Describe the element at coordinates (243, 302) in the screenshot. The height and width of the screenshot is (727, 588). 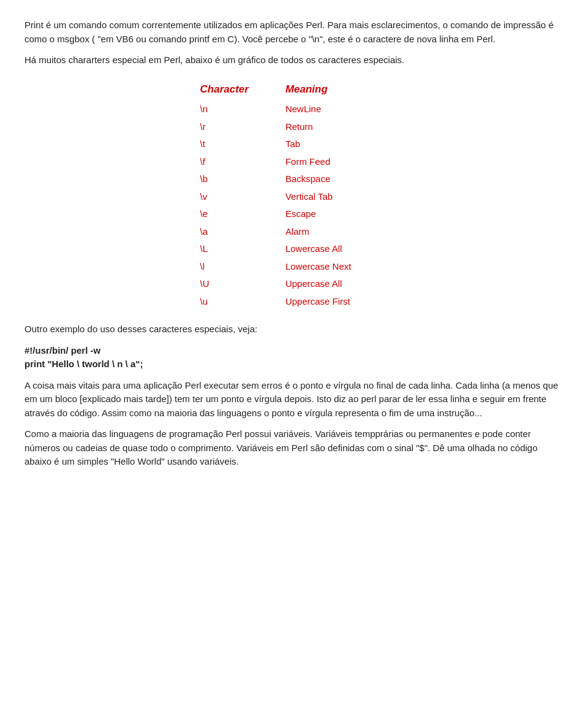
I see `table-cell-char: \u` at that location.